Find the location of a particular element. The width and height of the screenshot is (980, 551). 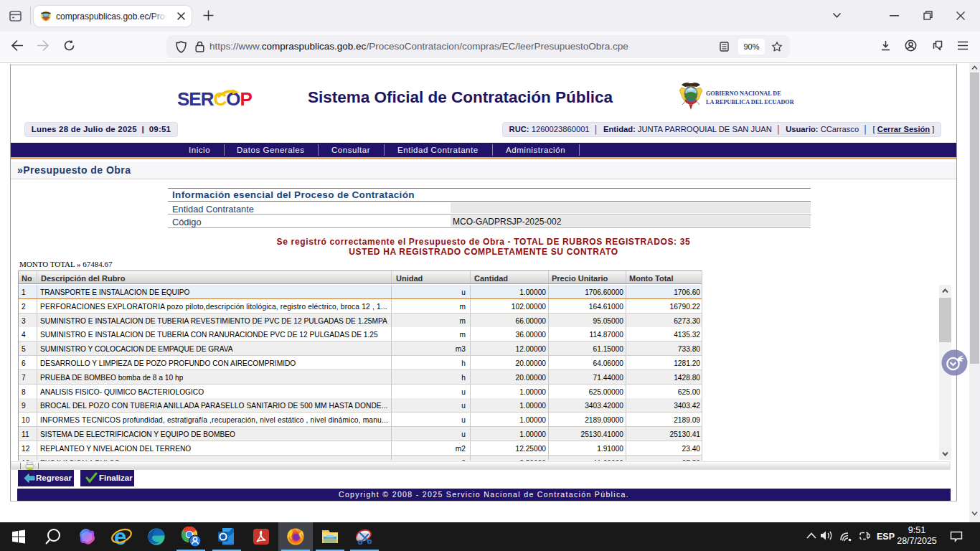

svg-text: e is located at coordinates (121, 537).